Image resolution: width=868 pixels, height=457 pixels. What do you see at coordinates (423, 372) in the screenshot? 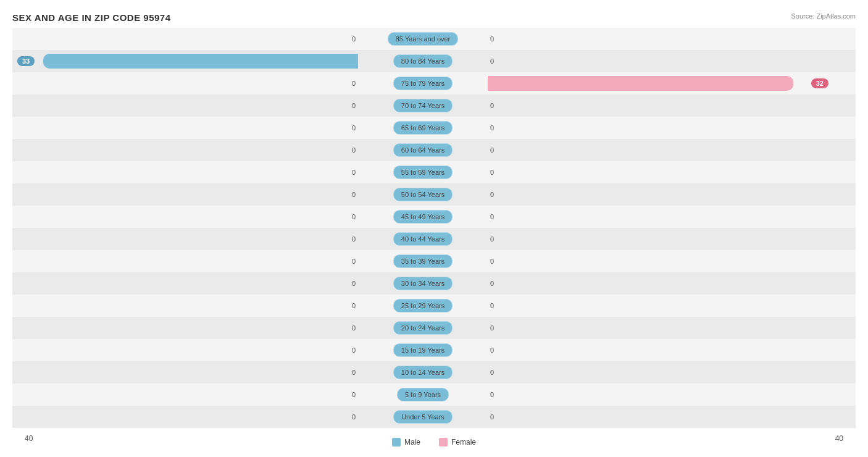
I see `age-label: 10 to 14 Years` at bounding box center [423, 372].